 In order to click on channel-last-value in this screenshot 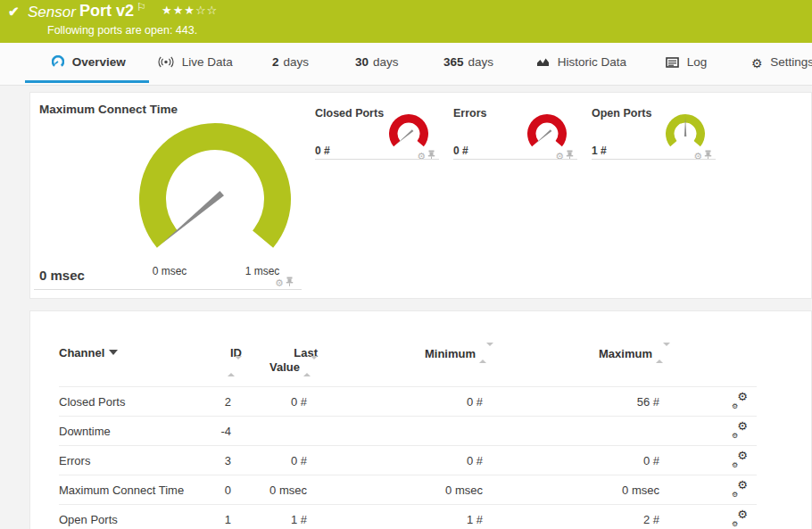, I will do `click(282, 432)`.